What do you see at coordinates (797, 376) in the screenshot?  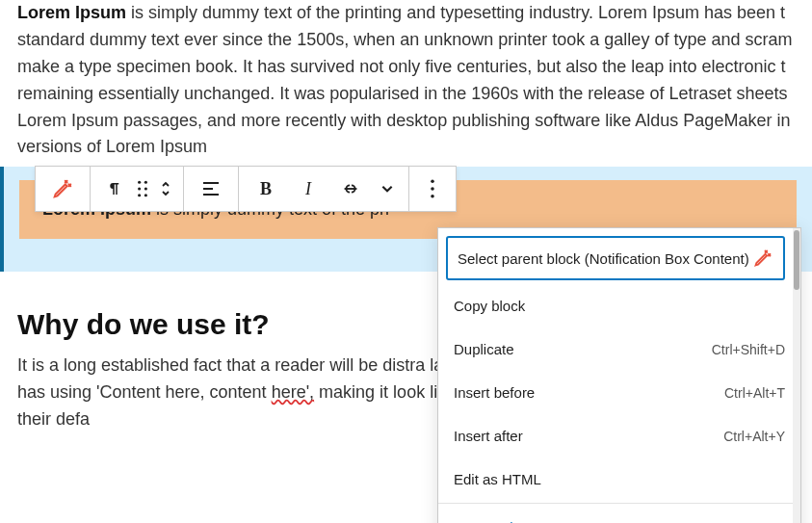 I see `menu-scrollbar` at bounding box center [797, 376].